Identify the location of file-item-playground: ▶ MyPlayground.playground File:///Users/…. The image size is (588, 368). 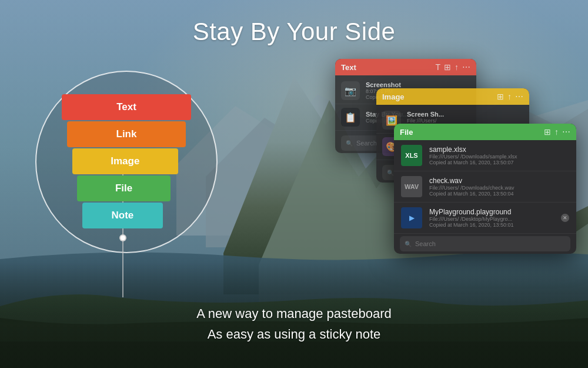
(485, 218).